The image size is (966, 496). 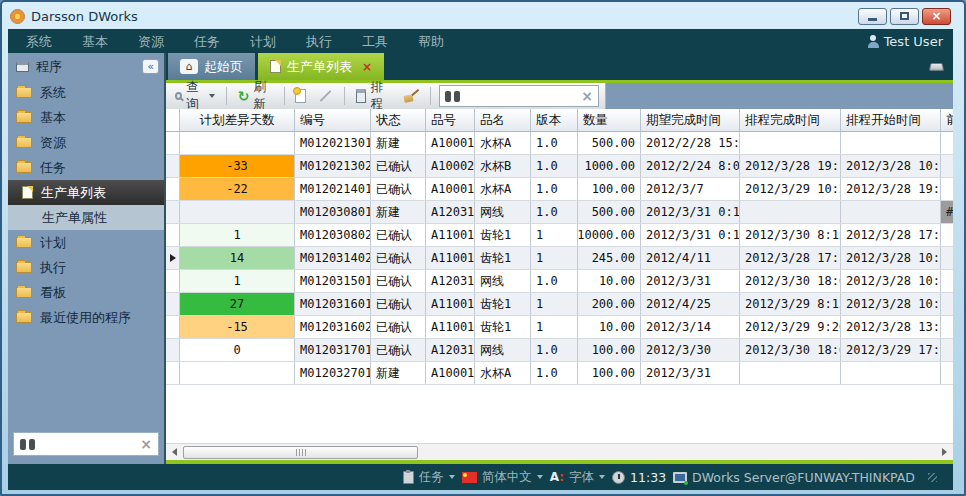 I want to click on scroll-left-arrow, so click(x=174, y=452).